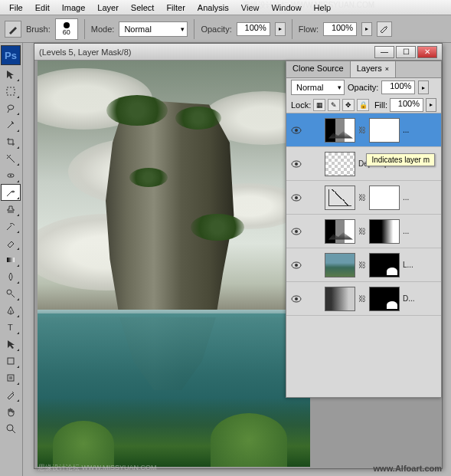 The image size is (451, 476). What do you see at coordinates (348, 105) in the screenshot?
I see `lock-position-icon: ✥` at bounding box center [348, 105].